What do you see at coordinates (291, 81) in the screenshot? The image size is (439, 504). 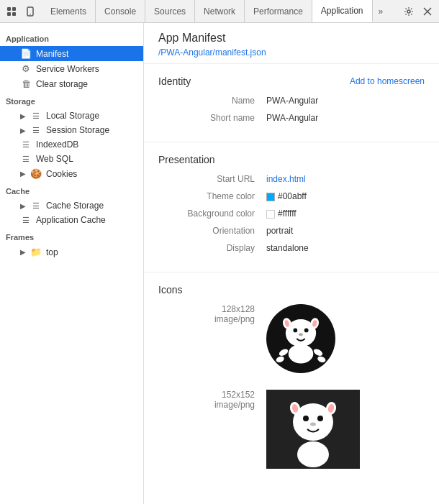 I see `identity-section-header: Identity Add to homescreen` at bounding box center [291, 81].